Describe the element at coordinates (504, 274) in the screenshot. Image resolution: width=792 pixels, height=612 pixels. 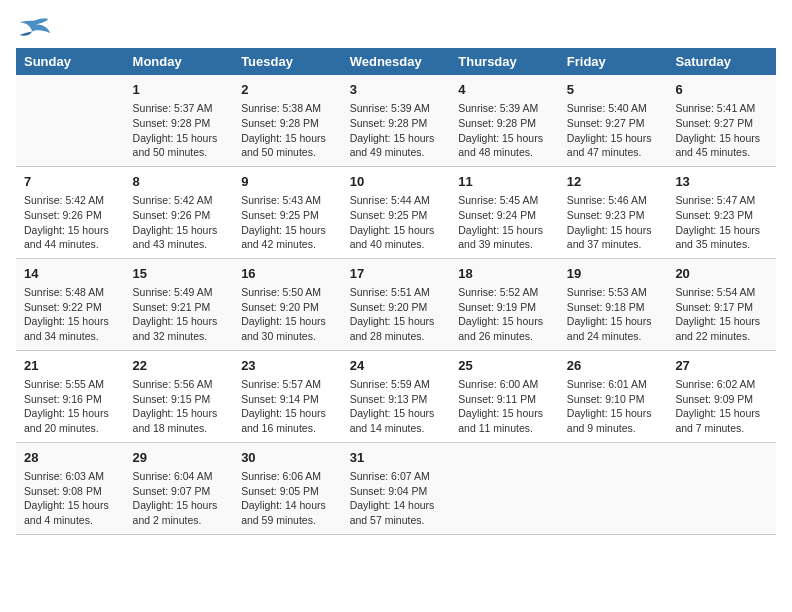
I see `day-number: 18` at that location.